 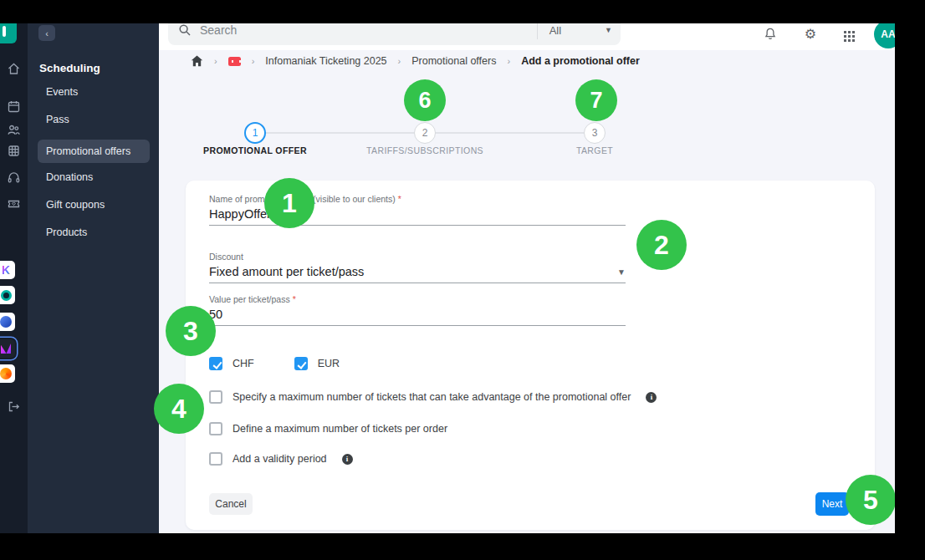 What do you see at coordinates (216, 364) in the screenshot?
I see `chf-checkbox` at bounding box center [216, 364].